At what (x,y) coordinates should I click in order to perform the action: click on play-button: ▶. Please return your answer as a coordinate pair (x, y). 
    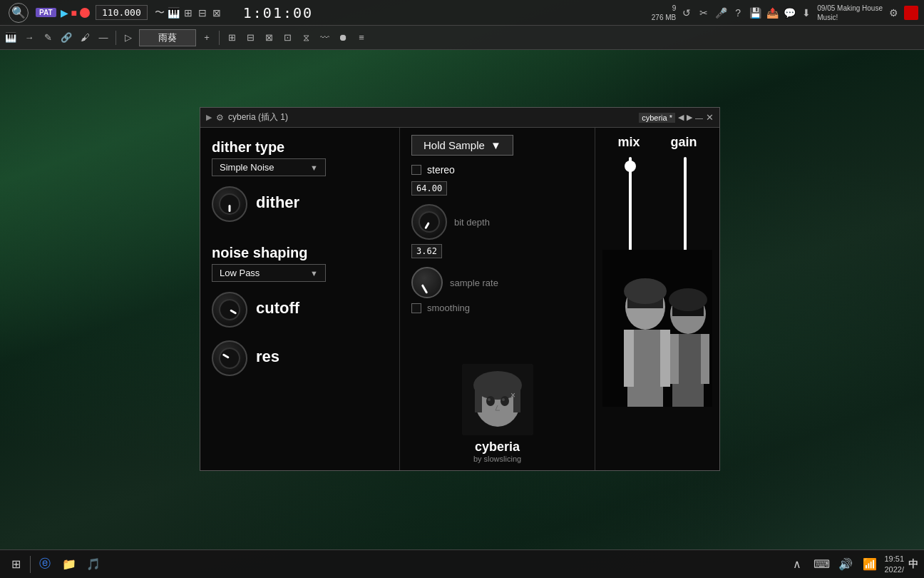
    Looking at the image, I should click on (64, 13).